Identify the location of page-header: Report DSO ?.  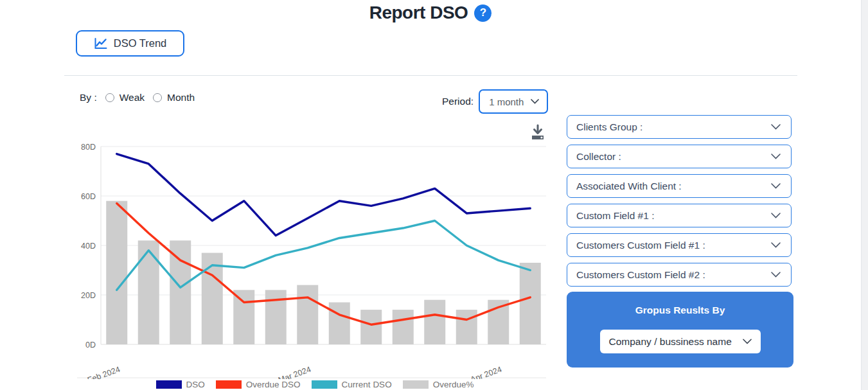
(430, 13).